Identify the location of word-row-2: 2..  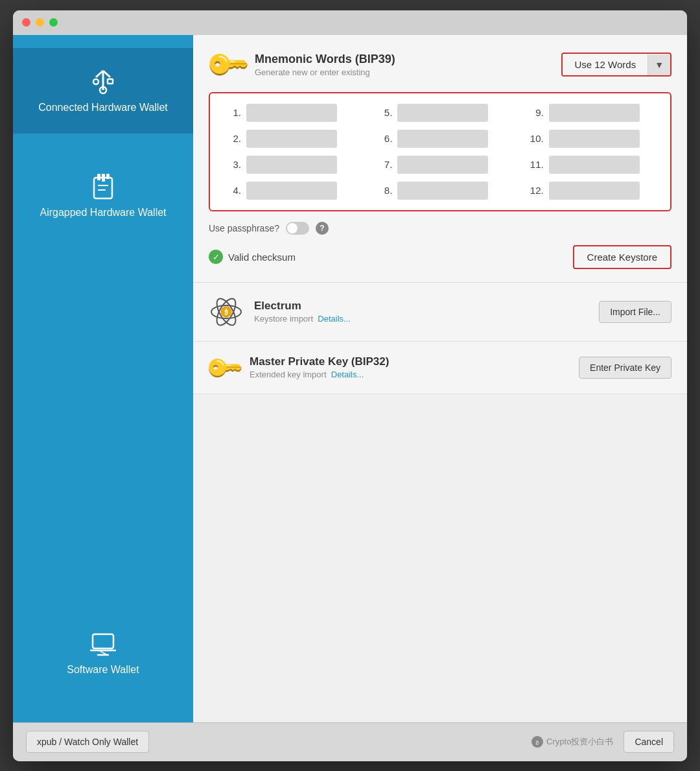
(289, 139).